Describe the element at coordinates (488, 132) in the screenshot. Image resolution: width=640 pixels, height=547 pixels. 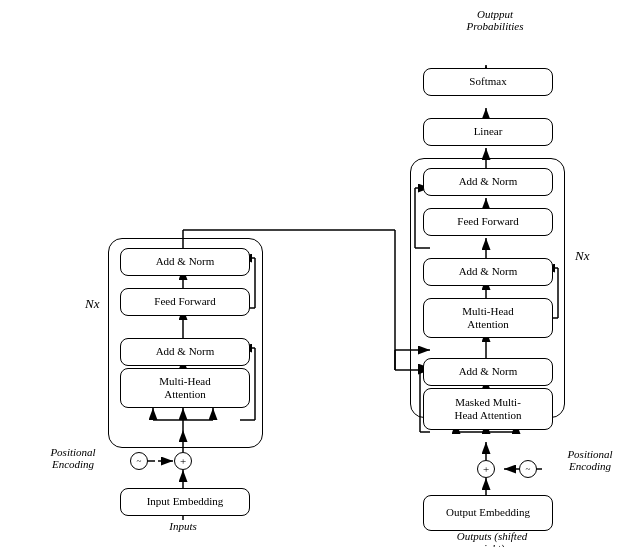
I see `linear-box: Linear` at that location.